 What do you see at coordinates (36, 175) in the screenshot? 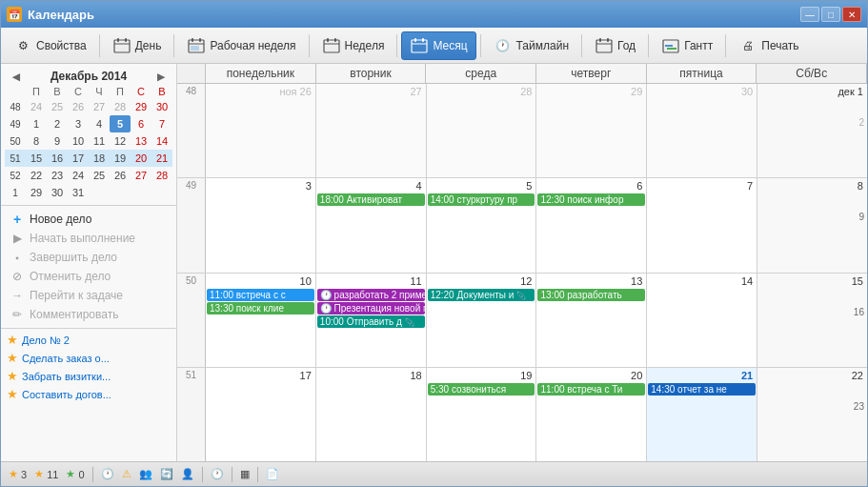
I see `mini-cal-day: 22` at bounding box center [36, 175].